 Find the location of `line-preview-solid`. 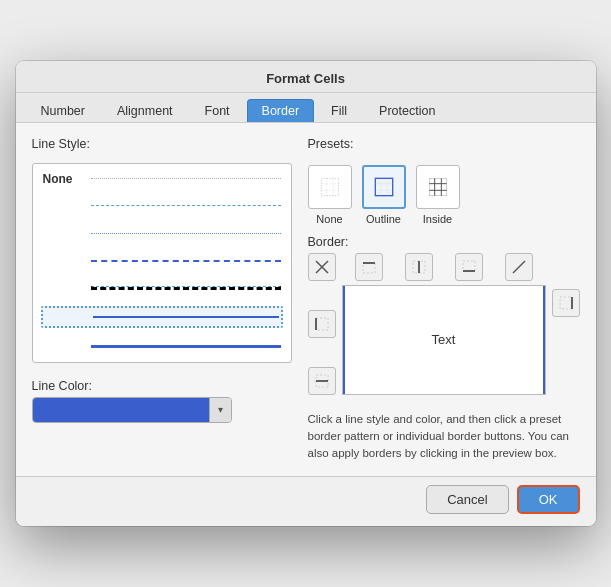

line-preview-solid is located at coordinates (186, 317).